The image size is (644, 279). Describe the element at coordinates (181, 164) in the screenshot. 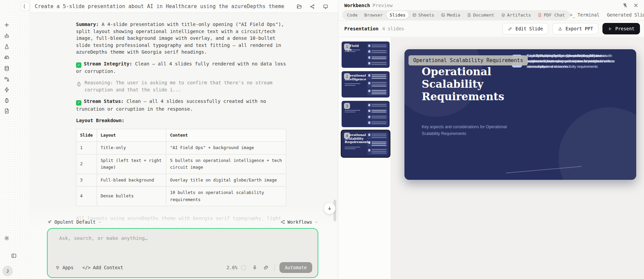

I see `table-row: 2Split (left text + right image)5 bullet…` at that location.